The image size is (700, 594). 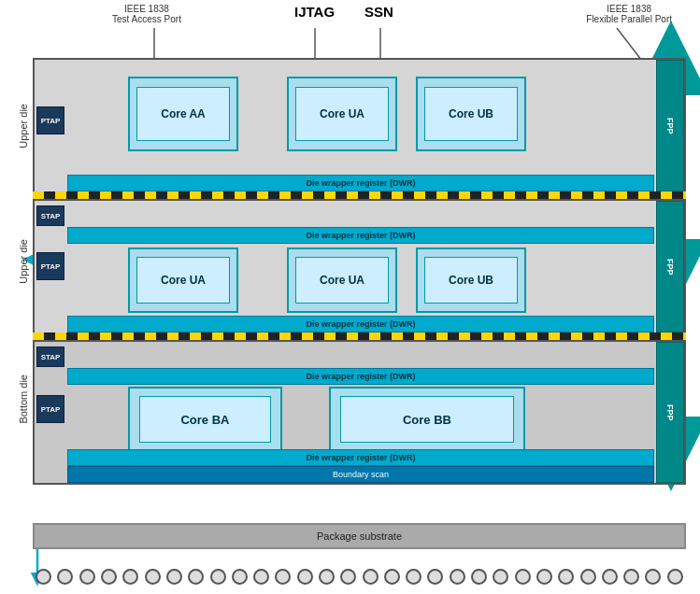 I want to click on core-ub-upper1: Core UB, so click(x=471, y=114).